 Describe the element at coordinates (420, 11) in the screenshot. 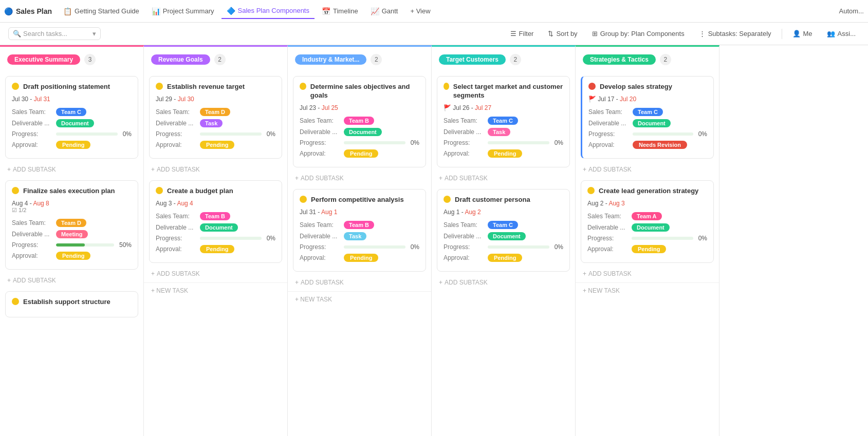

I see `tab-add-view: + View` at that location.